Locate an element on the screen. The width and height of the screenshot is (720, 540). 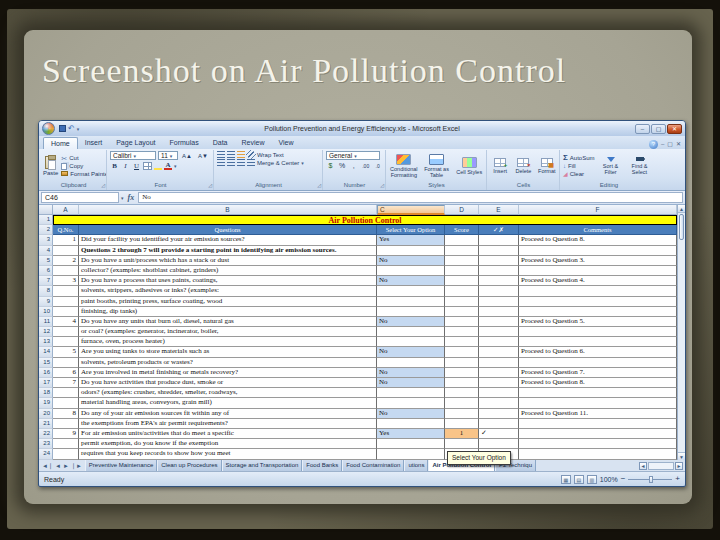
qno-cell: 1 is located at coordinates (66, 240).